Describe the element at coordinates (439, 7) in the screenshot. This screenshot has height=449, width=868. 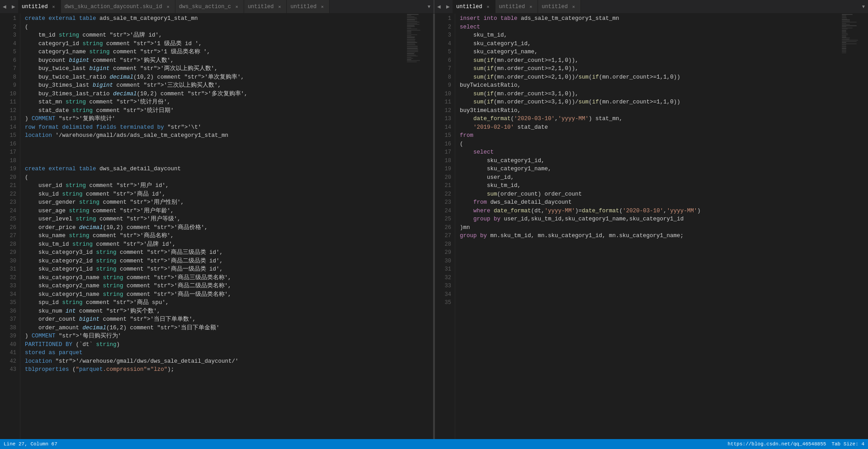
I see `tab-prev-right-button: ◀` at that location.